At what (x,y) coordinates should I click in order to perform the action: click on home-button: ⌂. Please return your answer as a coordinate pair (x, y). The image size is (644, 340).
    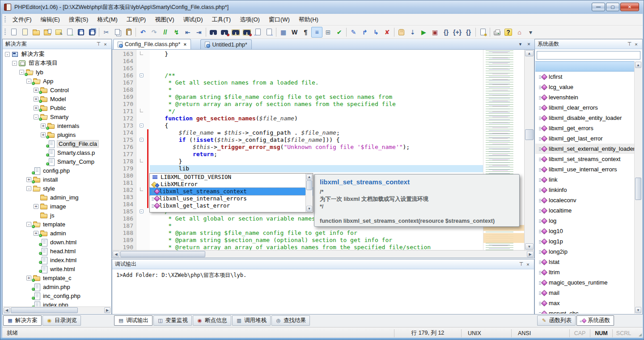
    Looking at the image, I should click on (520, 32).